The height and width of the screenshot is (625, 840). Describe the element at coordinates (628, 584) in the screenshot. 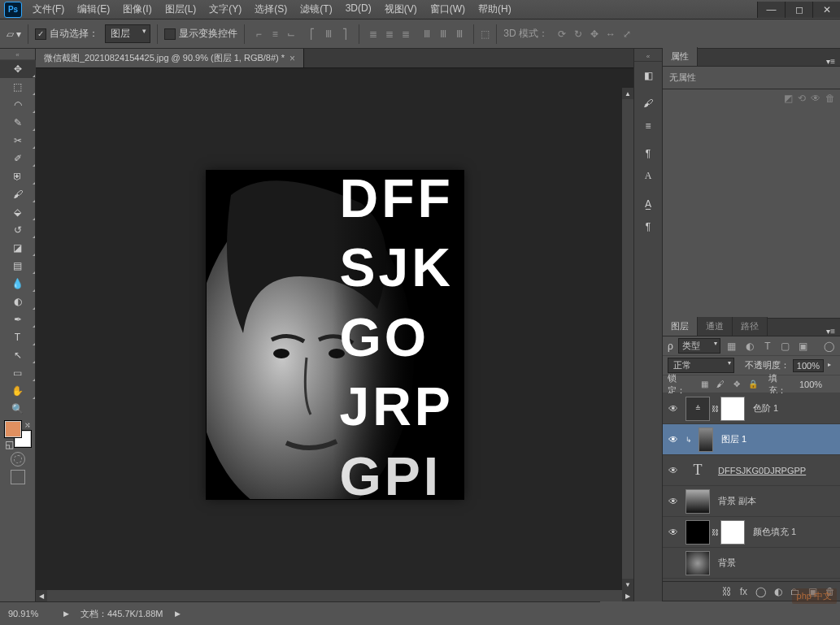

I see `scroll-down-icon: ▼` at that location.